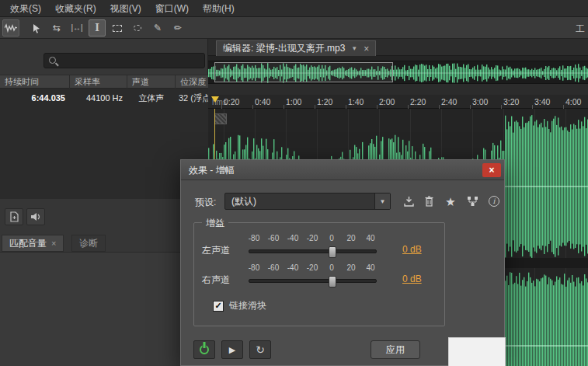  What do you see at coordinates (219, 9) in the screenshot?
I see `menu-help: 帮助(H)` at bounding box center [219, 9].